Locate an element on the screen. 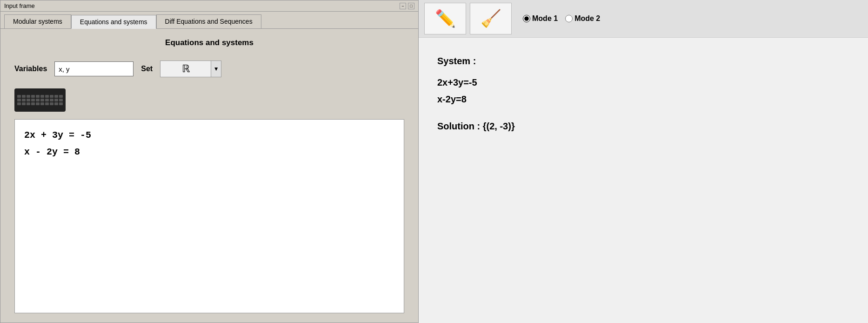 This screenshot has height=323, width=868. keyboard-icon is located at coordinates (40, 100).